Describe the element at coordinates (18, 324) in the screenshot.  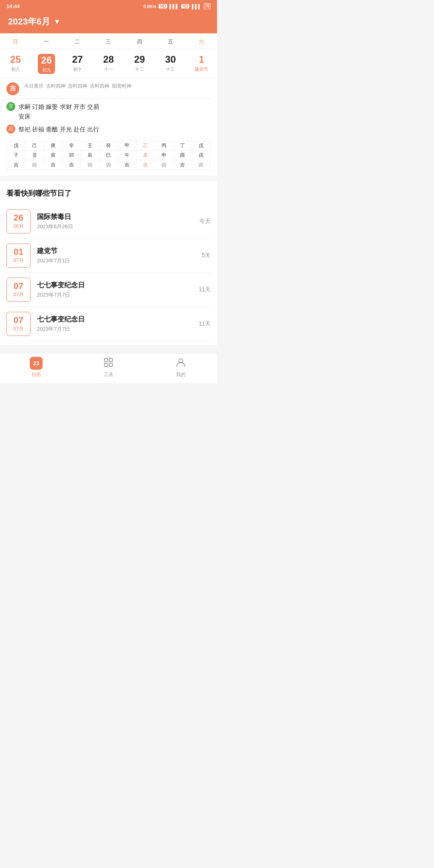
I see `holiday-date-box-4: 07 07月` at that location.